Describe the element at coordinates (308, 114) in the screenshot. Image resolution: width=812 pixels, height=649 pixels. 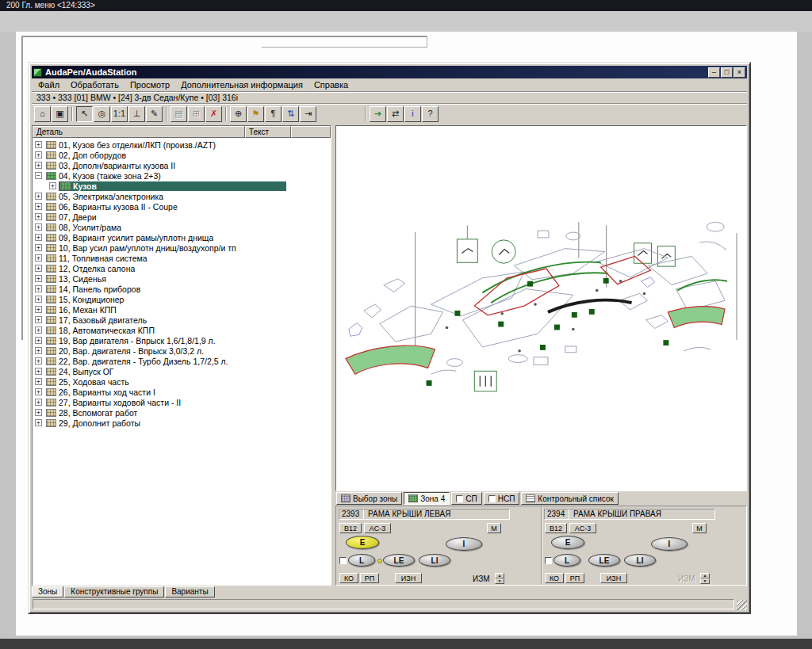
I see `jump-icon: ⇥` at that location.